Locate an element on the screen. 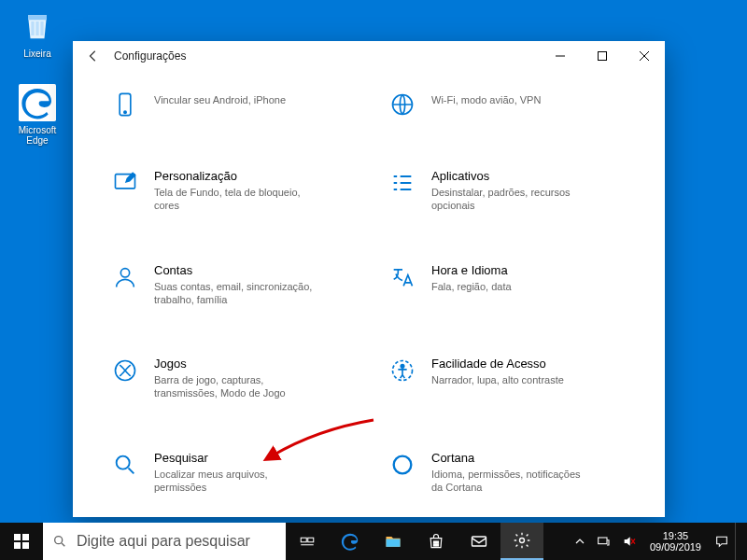 This screenshot has height=560, width=747. desktop-icon-recycle-bin: Lixeira is located at coordinates (37, 34).